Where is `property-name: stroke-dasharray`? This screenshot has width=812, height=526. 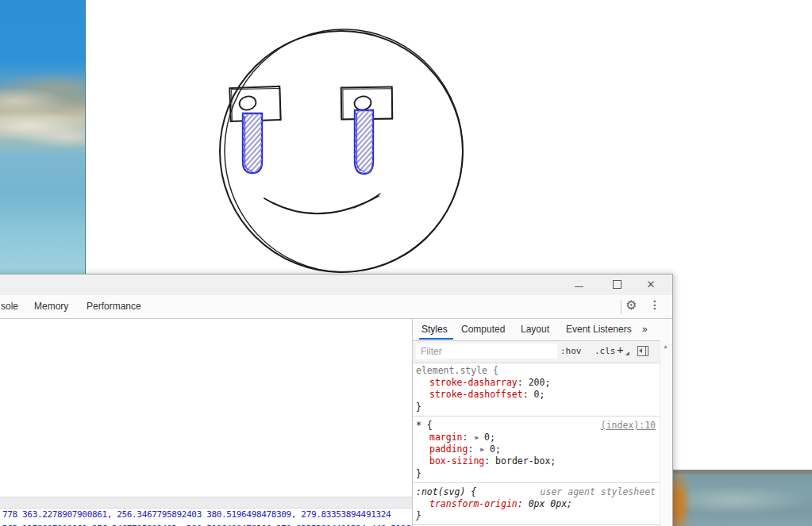
property-name: stroke-dasharray is located at coordinates (473, 382).